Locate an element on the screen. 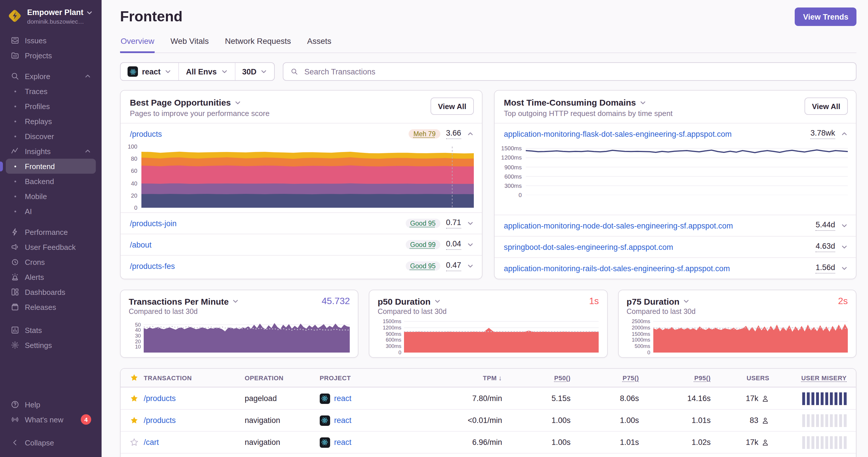 The image size is (868, 457). col-users: USERS is located at coordinates (740, 378).